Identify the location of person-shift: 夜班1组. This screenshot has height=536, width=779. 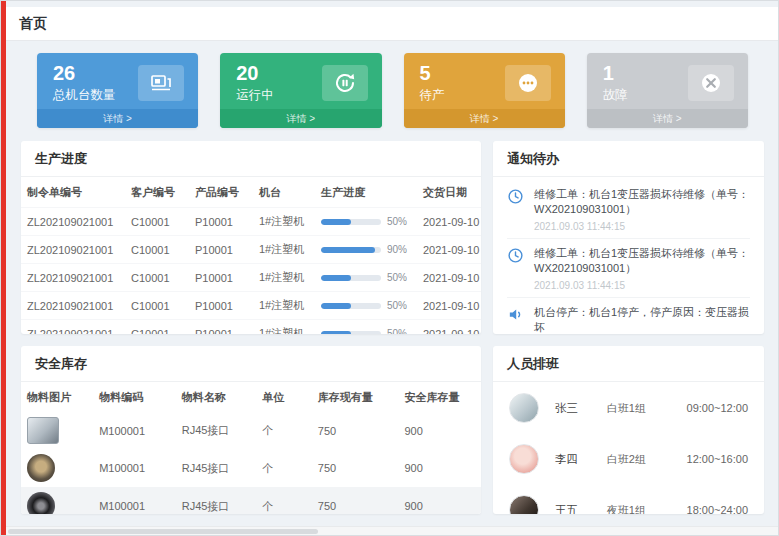
(647, 509).